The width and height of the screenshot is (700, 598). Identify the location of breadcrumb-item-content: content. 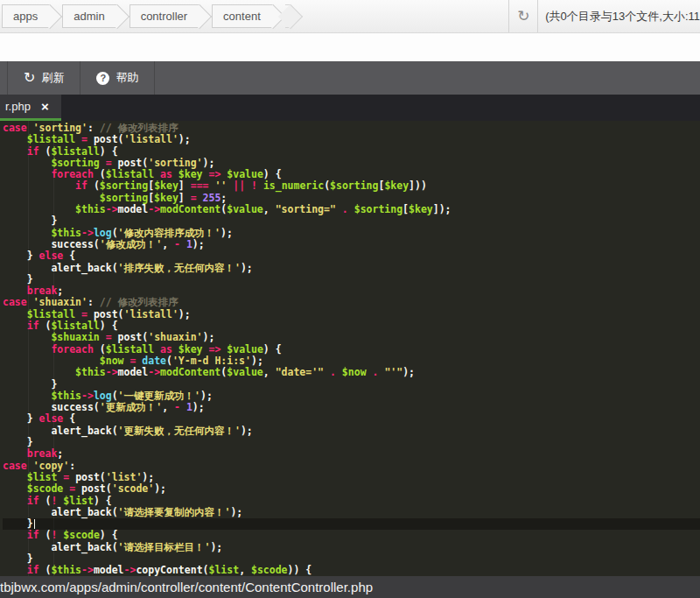
(242, 16).